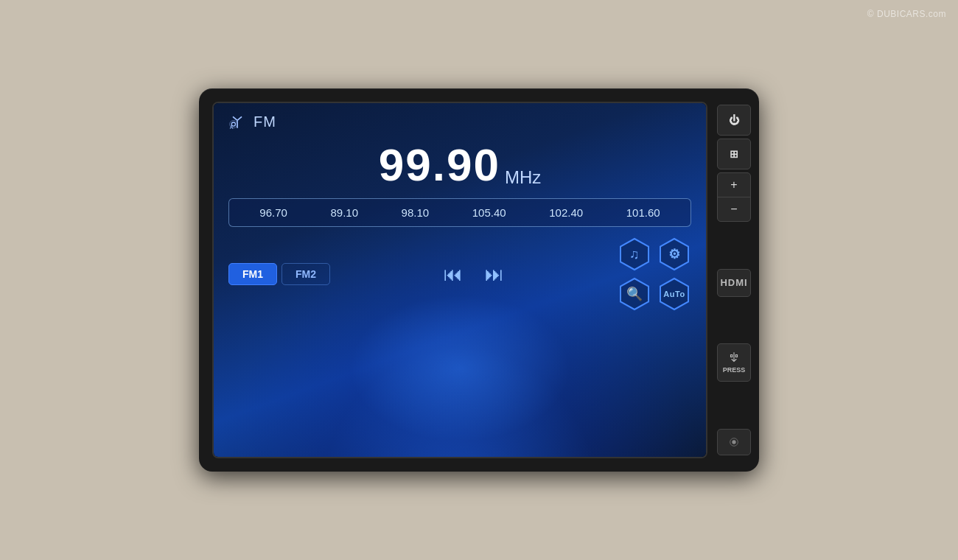 This screenshot has width=958, height=560. Describe the element at coordinates (634, 254) in the screenshot. I see `equalizer-button: ♫` at that location.